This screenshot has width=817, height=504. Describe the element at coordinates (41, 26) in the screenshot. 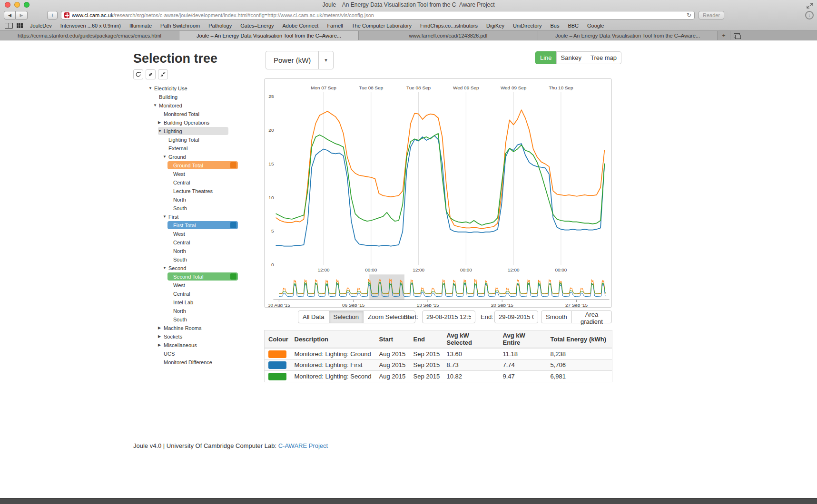

I see `bookmark-item-jouledev: JouleDev` at that location.